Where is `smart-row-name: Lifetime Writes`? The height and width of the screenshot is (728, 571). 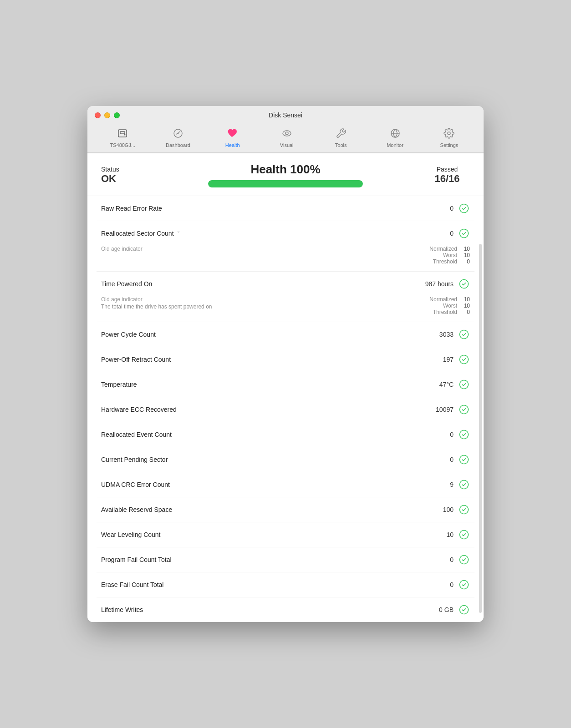 smart-row-name: Lifetime Writes is located at coordinates (257, 610).